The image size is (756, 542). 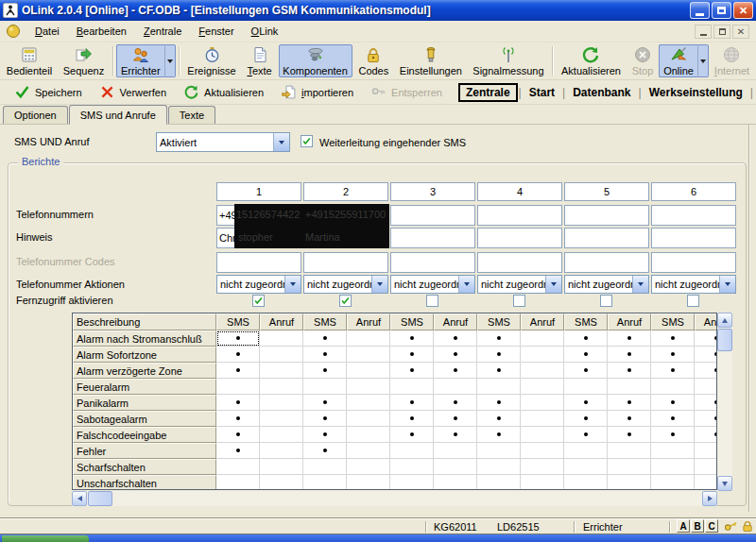 I want to click on nav-tab-start: Start, so click(x=542, y=93).